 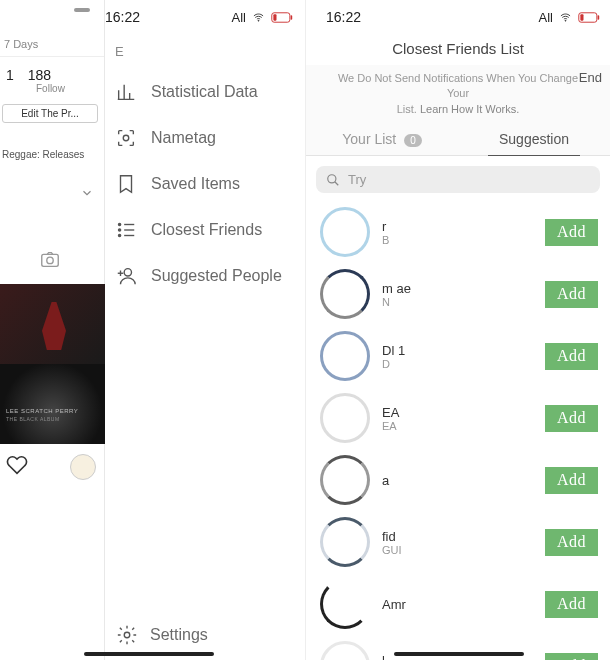 I want to click on menu-item-nametag: Nametag, so click(x=205, y=138).